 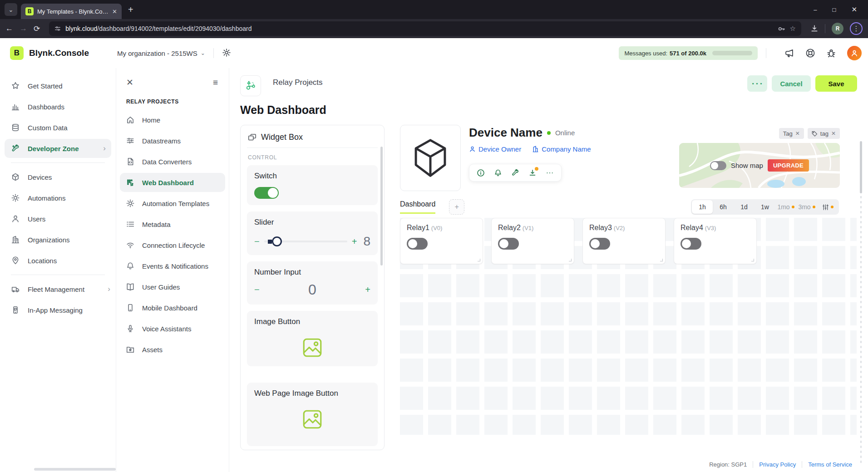 I want to click on widget-box-scrollbar, so click(x=381, y=206).